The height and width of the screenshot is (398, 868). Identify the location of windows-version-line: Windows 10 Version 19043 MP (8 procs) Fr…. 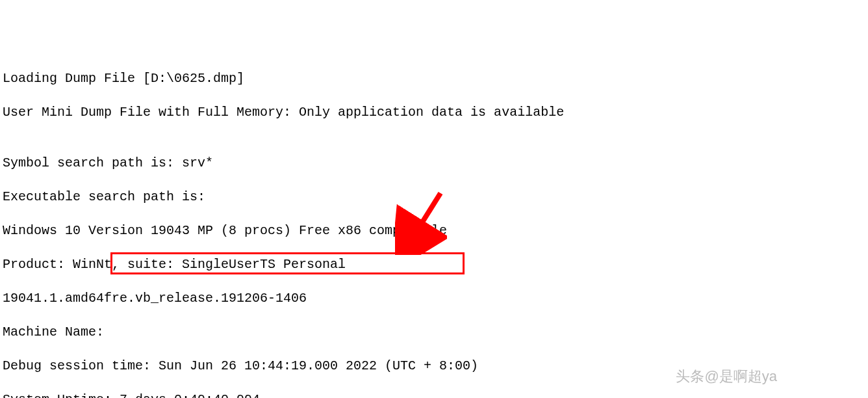
(434, 231).